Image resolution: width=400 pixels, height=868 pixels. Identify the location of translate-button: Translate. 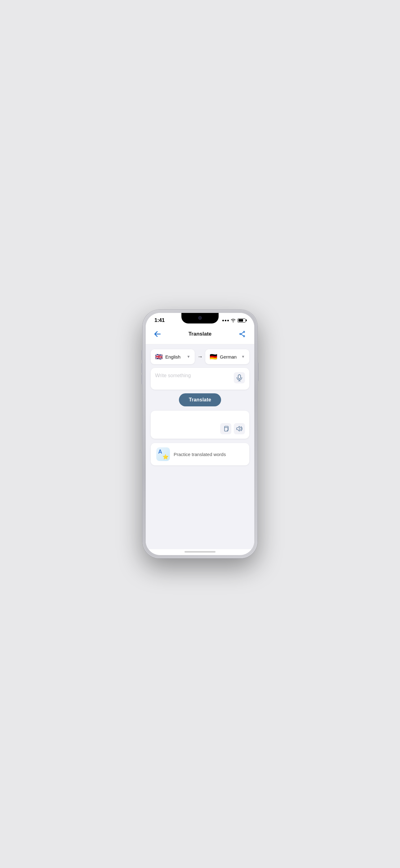
(200, 400).